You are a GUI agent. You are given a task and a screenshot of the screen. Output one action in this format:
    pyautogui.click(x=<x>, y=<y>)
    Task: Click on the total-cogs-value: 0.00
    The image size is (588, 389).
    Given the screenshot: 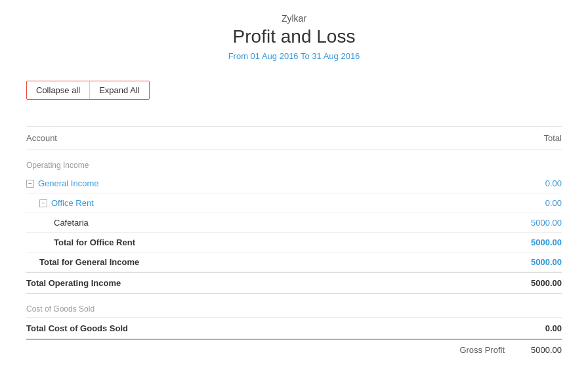 What is the action you would take?
    pyautogui.click(x=554, y=328)
    